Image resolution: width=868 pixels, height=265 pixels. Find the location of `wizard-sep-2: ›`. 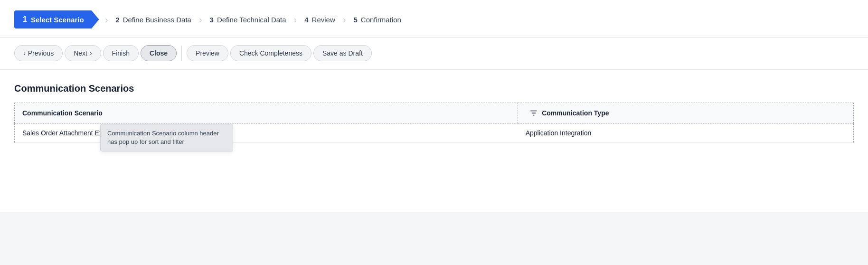

wizard-sep-2: › is located at coordinates (200, 20).